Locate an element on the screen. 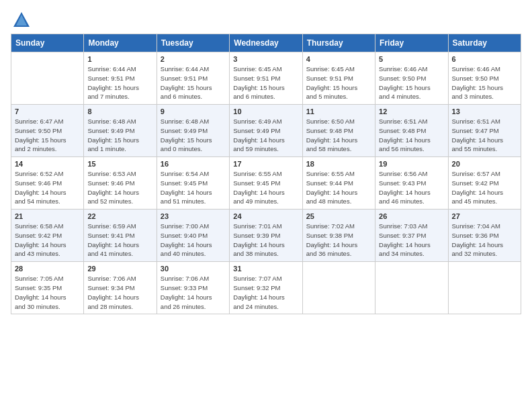 The image size is (532, 411). calendar-cell: 22Sunrise: 6:59 AMSunset: 9:41 PMDayligh… is located at coordinates (120, 236).